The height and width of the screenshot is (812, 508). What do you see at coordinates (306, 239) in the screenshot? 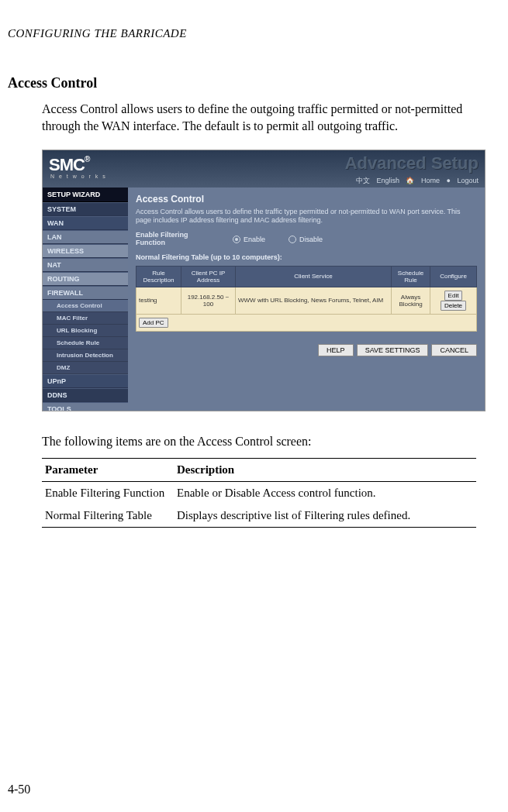
I see `enable-filtering-row: Enable Filtering Function Enable Disable` at bounding box center [306, 239].